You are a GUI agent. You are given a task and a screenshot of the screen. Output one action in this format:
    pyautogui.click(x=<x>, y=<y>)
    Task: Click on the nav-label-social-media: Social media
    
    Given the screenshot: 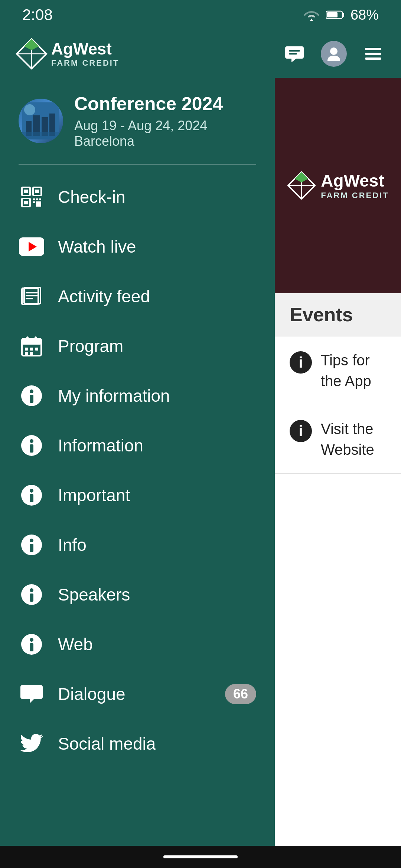 What is the action you would take?
    pyautogui.click(x=157, y=744)
    